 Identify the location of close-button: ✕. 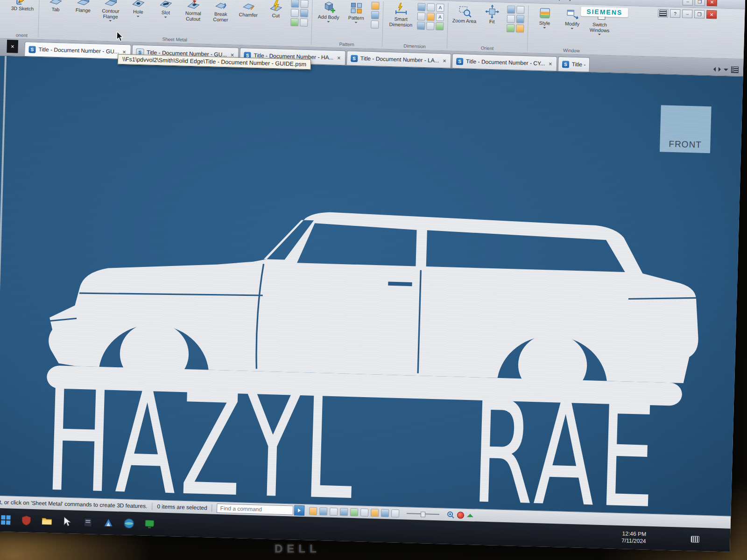
(712, 3).